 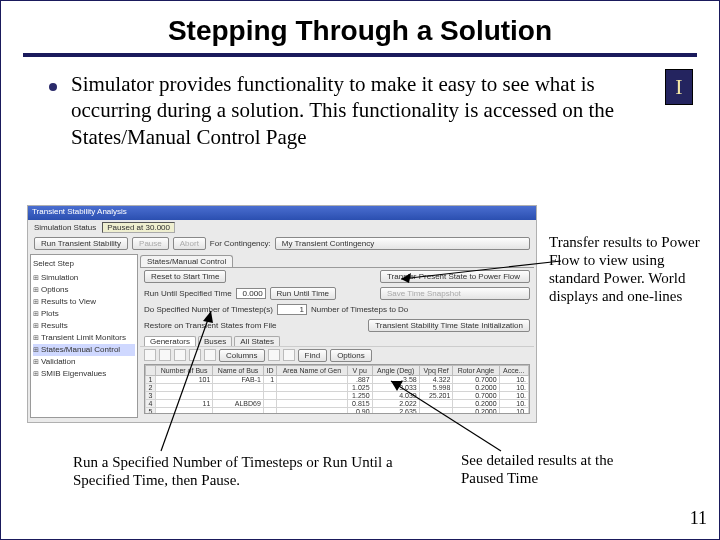 I want to click on column-header: V pu, so click(x=360, y=371).